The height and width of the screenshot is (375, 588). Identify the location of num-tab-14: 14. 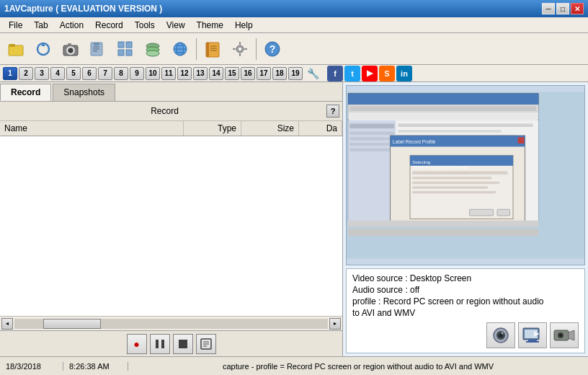
(216, 74).